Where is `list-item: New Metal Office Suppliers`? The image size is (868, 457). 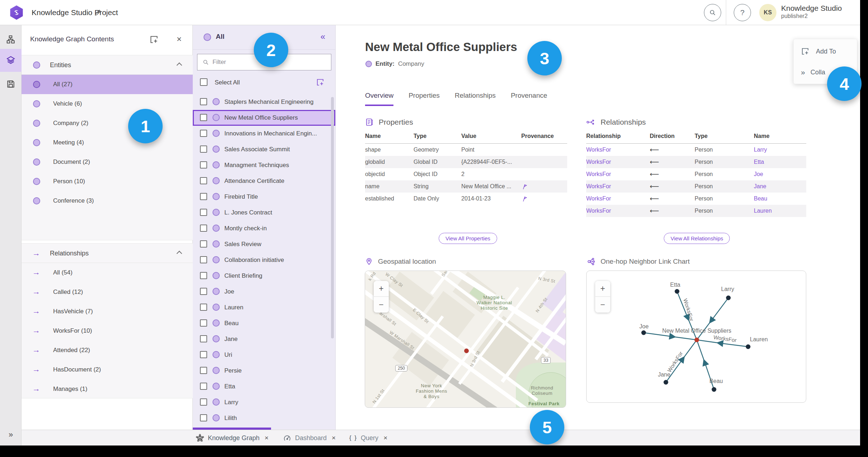
list-item: New Metal Office Suppliers is located at coordinates (264, 118).